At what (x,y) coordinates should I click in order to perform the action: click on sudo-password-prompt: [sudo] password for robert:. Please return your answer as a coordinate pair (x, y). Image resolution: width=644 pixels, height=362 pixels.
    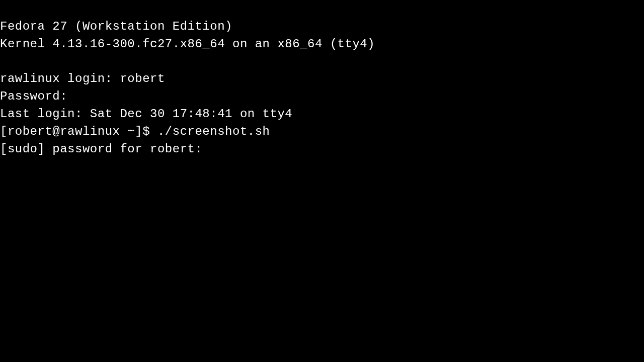
    Looking at the image, I should click on (322, 150).